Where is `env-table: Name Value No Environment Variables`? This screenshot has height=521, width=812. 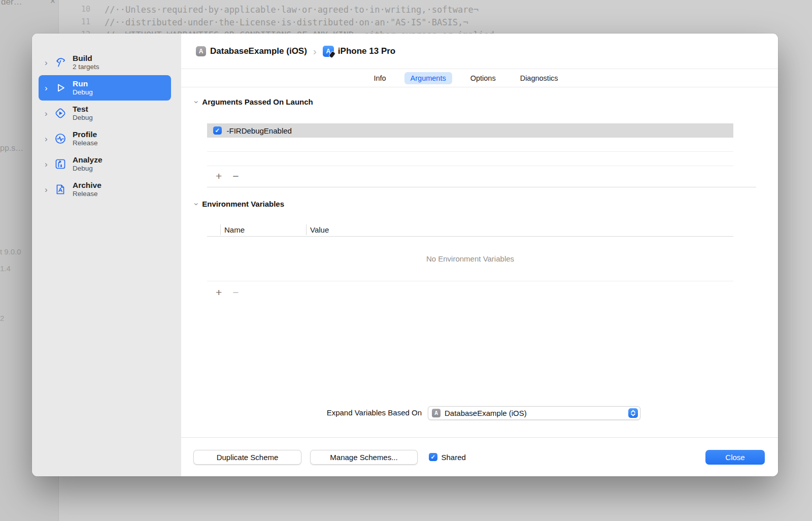
env-table: Name Value No Environment Variables is located at coordinates (470, 252).